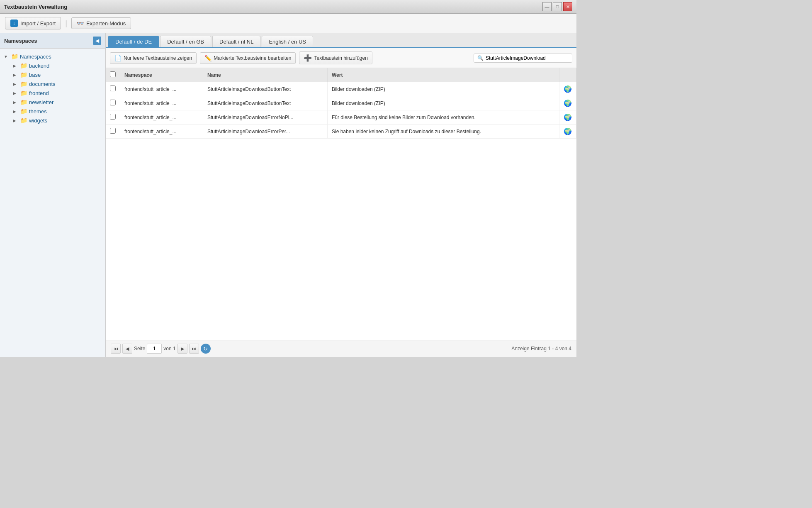  Describe the element at coordinates (16, 120) in the screenshot. I see `toggle-widgets: ▶` at that location.